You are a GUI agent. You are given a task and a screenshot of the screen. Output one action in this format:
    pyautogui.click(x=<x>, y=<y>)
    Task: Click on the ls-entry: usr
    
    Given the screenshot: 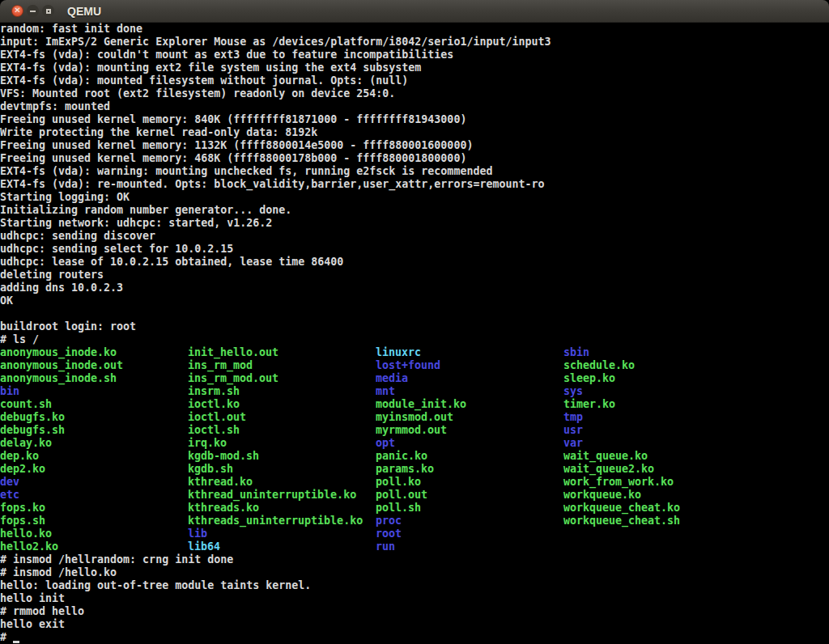 What is the action you would take?
    pyautogui.click(x=573, y=430)
    